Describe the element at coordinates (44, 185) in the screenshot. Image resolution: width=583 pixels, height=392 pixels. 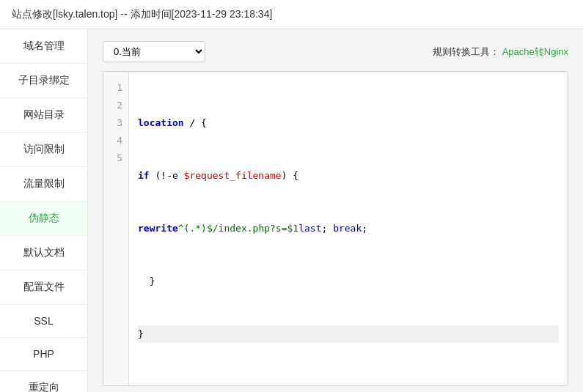
I see `sidebar-item-traffic: 流量限制` at that location.